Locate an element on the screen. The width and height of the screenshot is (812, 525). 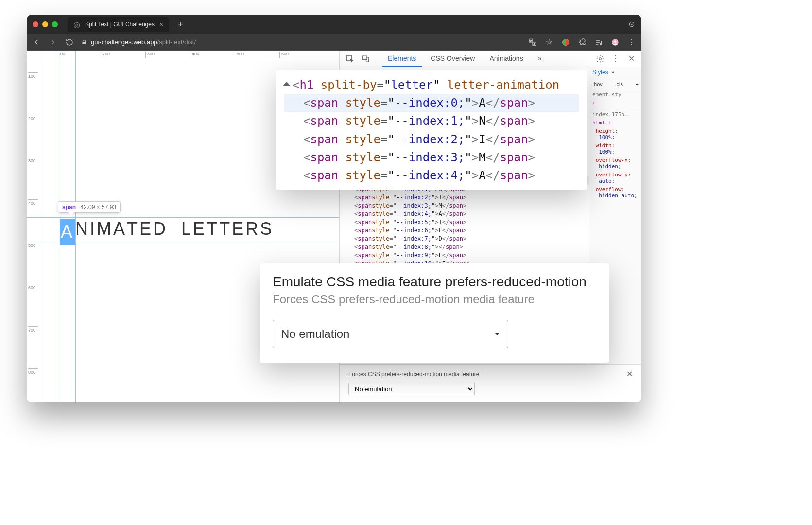
ruler-tick: 700 is located at coordinates (33, 330).